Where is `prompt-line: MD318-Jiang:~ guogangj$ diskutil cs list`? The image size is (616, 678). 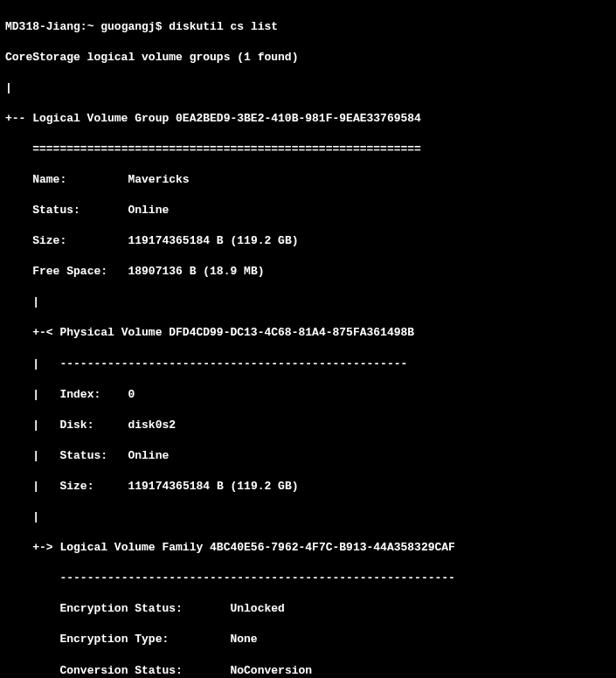
prompt-line: MD318-Jiang:~ guogangj$ diskutil cs list is located at coordinates (308, 27).